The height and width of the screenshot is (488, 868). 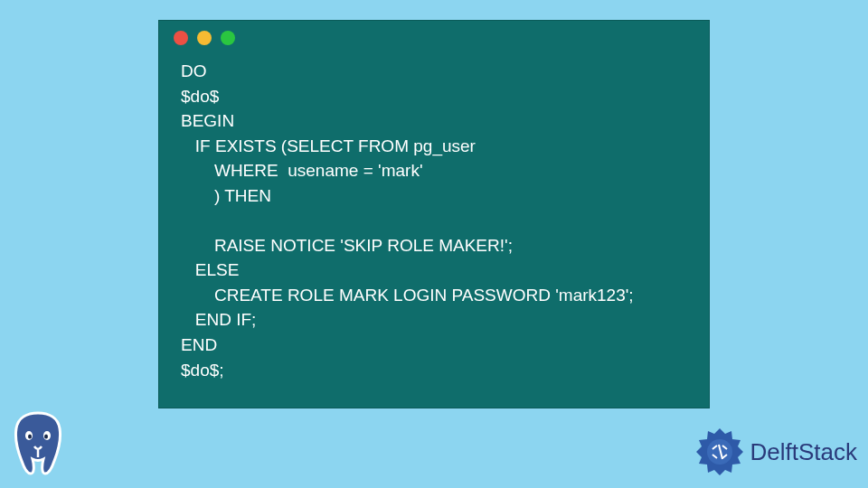 I want to click on code-line: BEGIN, so click(x=208, y=121).